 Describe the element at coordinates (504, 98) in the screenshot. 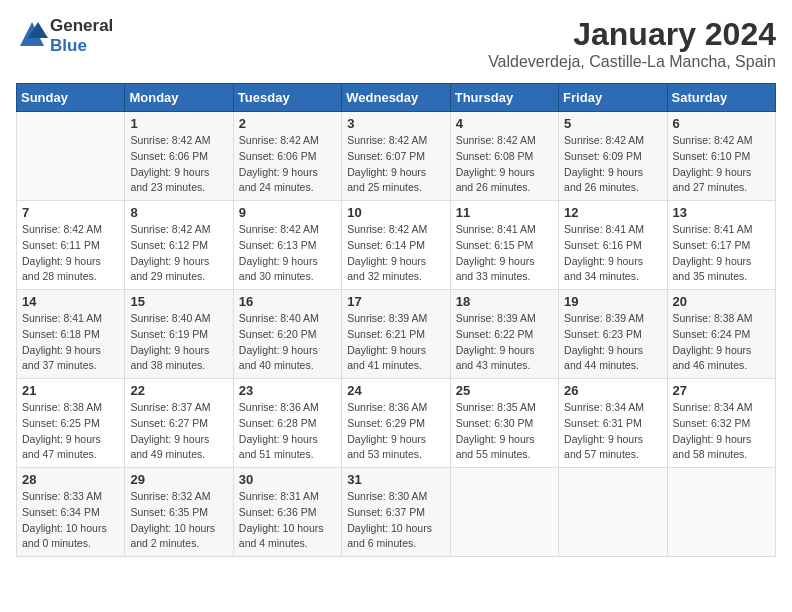

I see `col-thursday: Thursday` at that location.